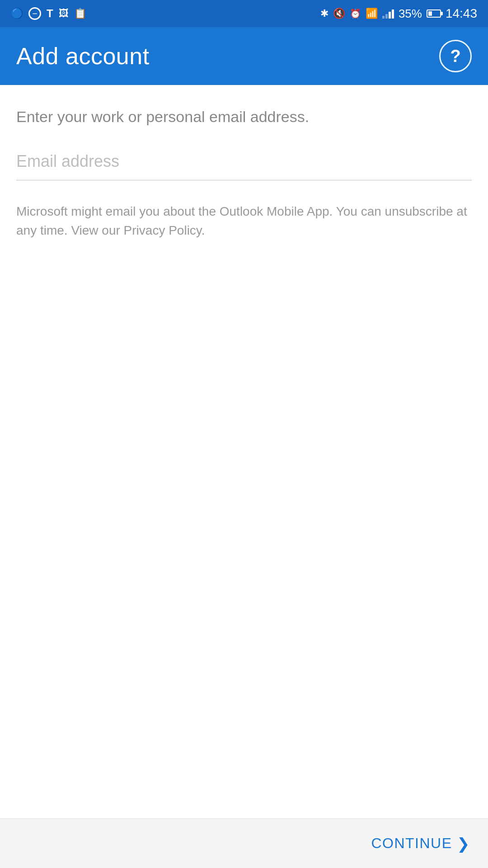 This screenshot has width=488, height=868. I want to click on continue-button: CONTINUE ❯, so click(420, 844).